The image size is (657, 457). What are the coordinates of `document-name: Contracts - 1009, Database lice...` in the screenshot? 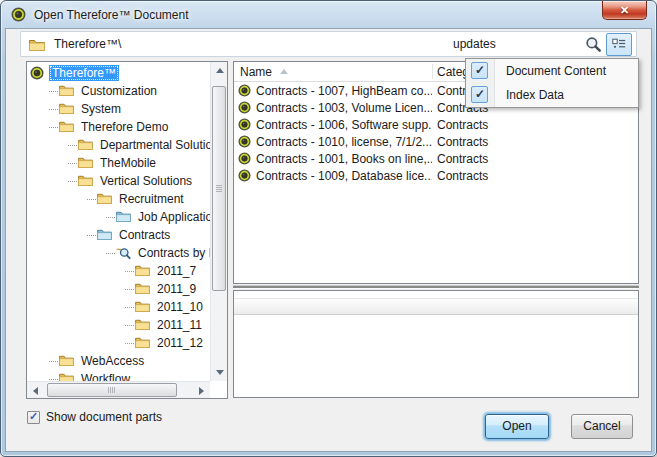 It's located at (344, 176).